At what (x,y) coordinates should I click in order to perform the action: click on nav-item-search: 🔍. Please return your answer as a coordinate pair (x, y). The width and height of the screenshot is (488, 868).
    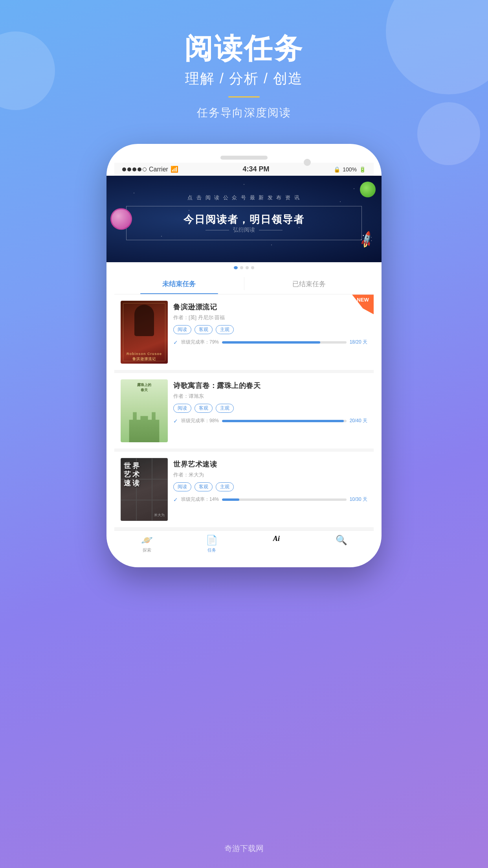
    Looking at the image, I should click on (341, 544).